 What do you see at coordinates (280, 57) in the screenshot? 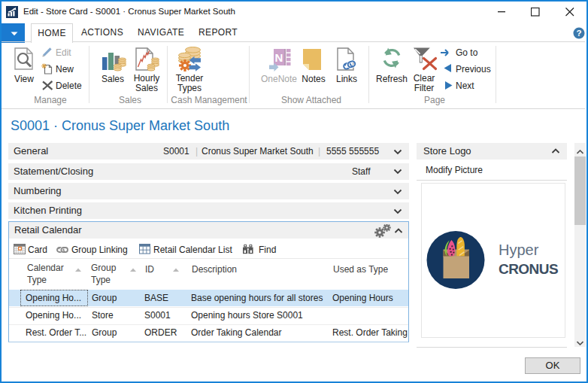
I see `svg-text: N` at bounding box center [280, 57].